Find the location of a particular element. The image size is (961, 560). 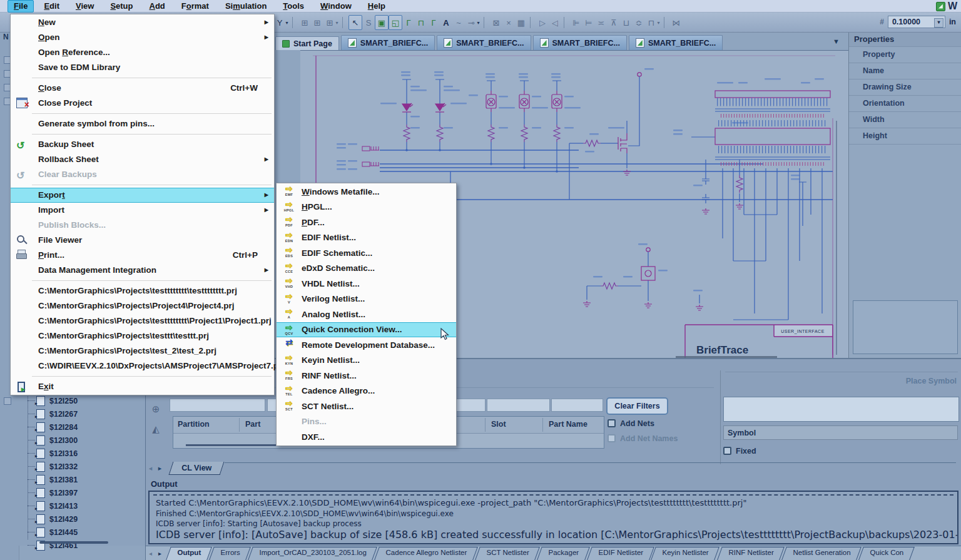

symbol-header: Symbol is located at coordinates (841, 433).